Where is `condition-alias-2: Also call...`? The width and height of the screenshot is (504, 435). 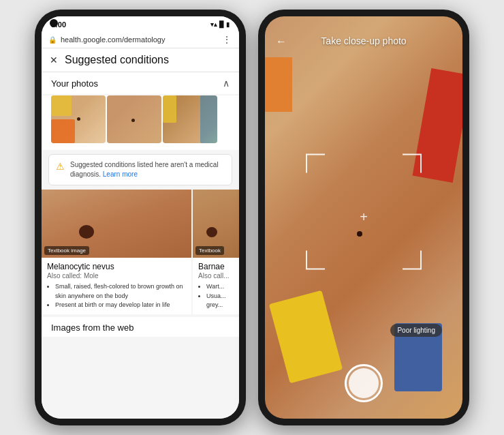
condition-alias-2: Also call... is located at coordinates (216, 275).